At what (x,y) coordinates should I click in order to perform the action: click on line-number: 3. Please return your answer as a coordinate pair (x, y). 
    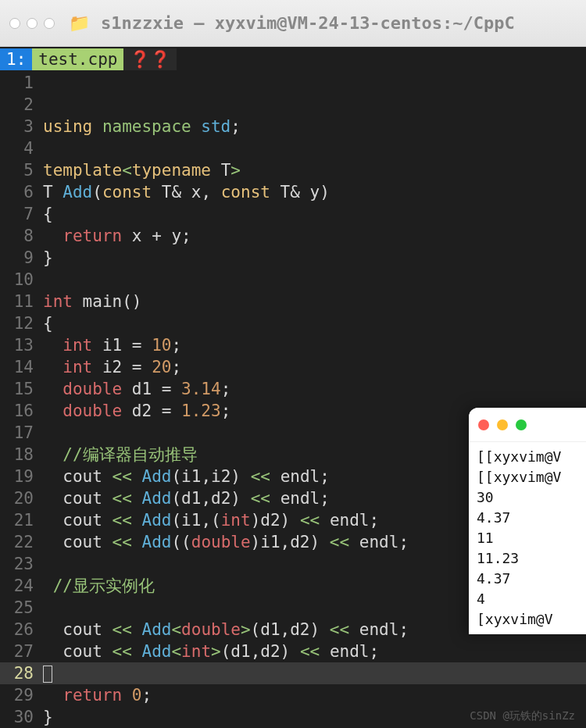
    Looking at the image, I should click on (22, 127).